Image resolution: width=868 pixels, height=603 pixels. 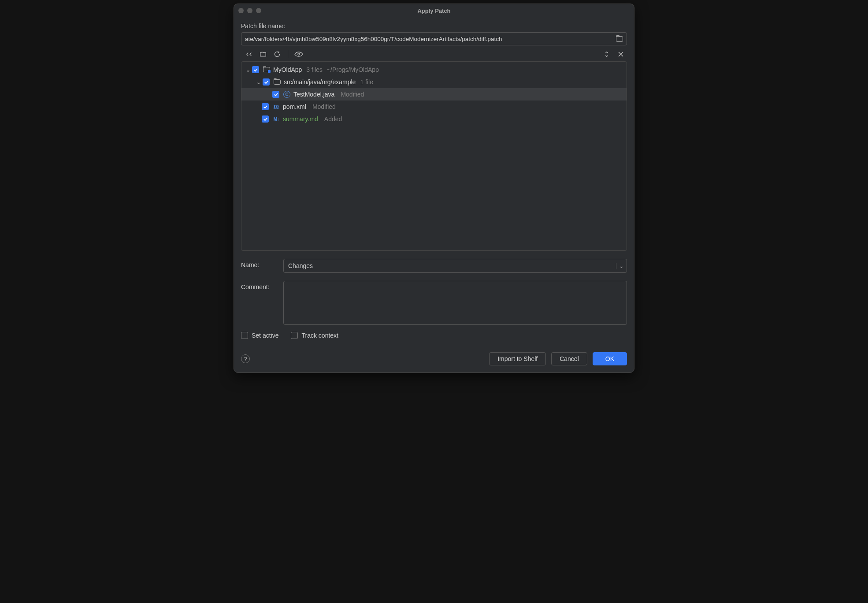 What do you see at coordinates (315, 70) in the screenshot?
I see `file-count: 3 files` at bounding box center [315, 70].